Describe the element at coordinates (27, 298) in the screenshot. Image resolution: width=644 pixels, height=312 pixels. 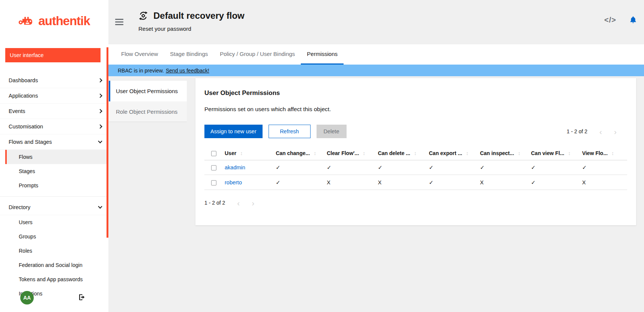
I see `avatar: AA` at that location.